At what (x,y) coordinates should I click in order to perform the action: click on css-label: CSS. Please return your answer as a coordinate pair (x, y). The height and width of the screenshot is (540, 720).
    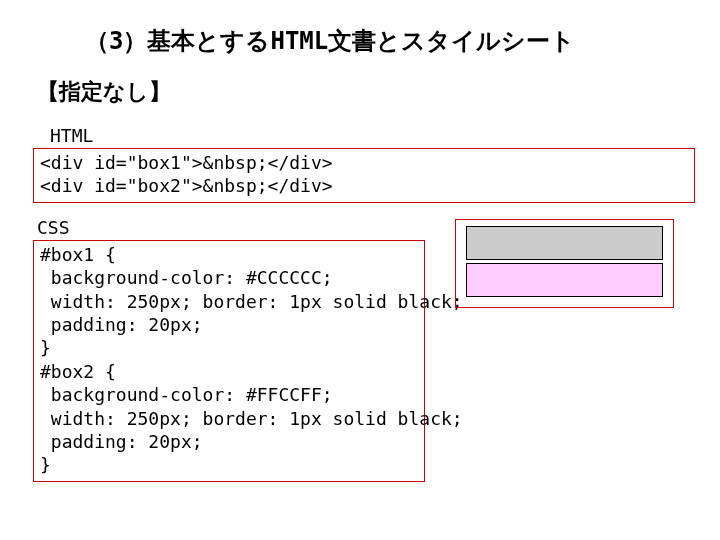
    Looking at the image, I should click on (231, 228).